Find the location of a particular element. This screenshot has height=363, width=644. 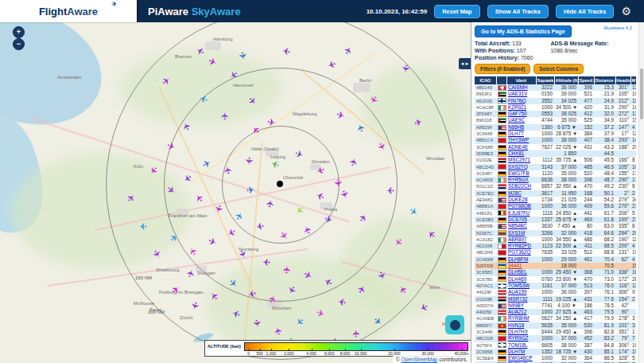

ident-link: CHX81 is located at coordinates (516, 153).